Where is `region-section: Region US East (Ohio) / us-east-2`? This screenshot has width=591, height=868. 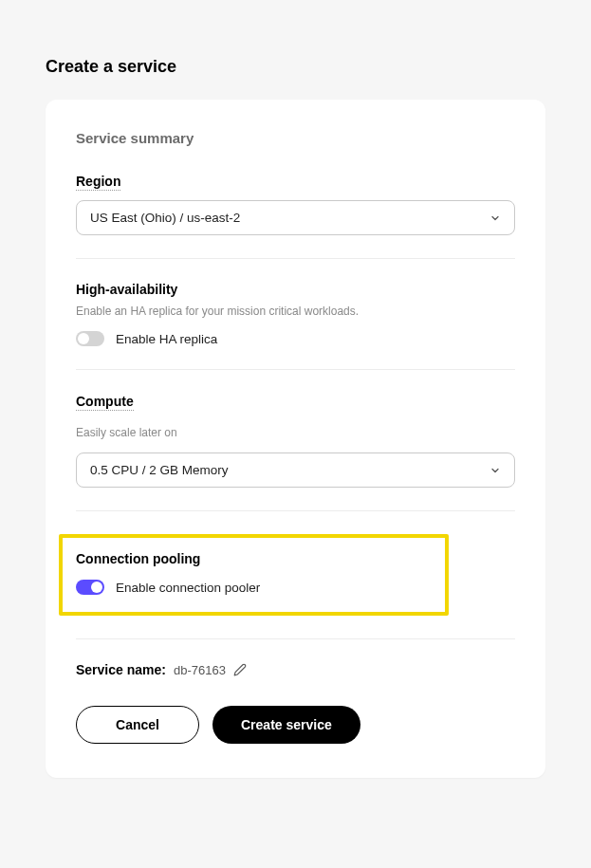 region-section: Region US East (Ohio) / us-east-2 is located at coordinates (296, 204).